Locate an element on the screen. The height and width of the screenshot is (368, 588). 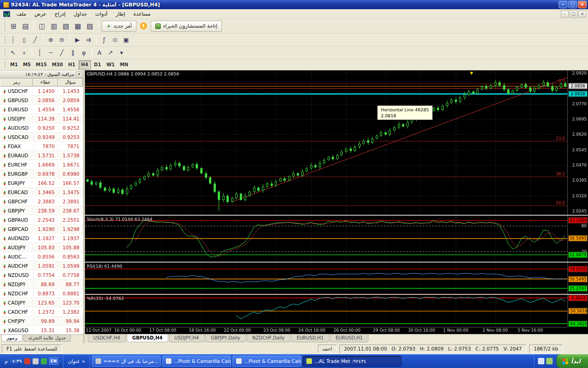
market-watch-row: ▲▼EURUSD1.45541.4556 is located at coordinates (41, 109).